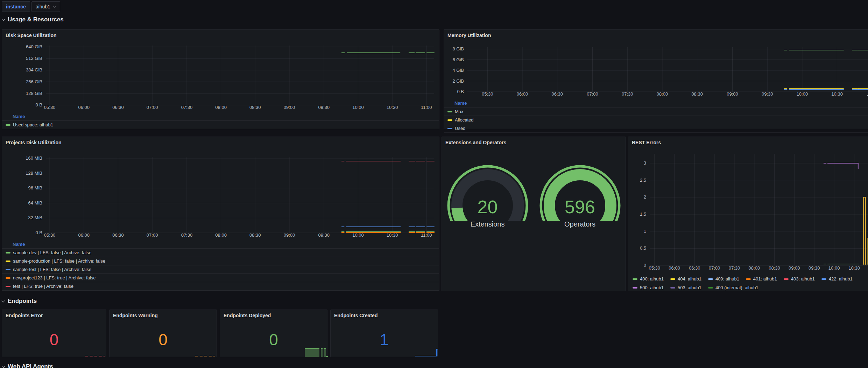 Image resolution: width=868 pixels, height=368 pixels. I want to click on legend-item: 500: aihub1, so click(648, 288).